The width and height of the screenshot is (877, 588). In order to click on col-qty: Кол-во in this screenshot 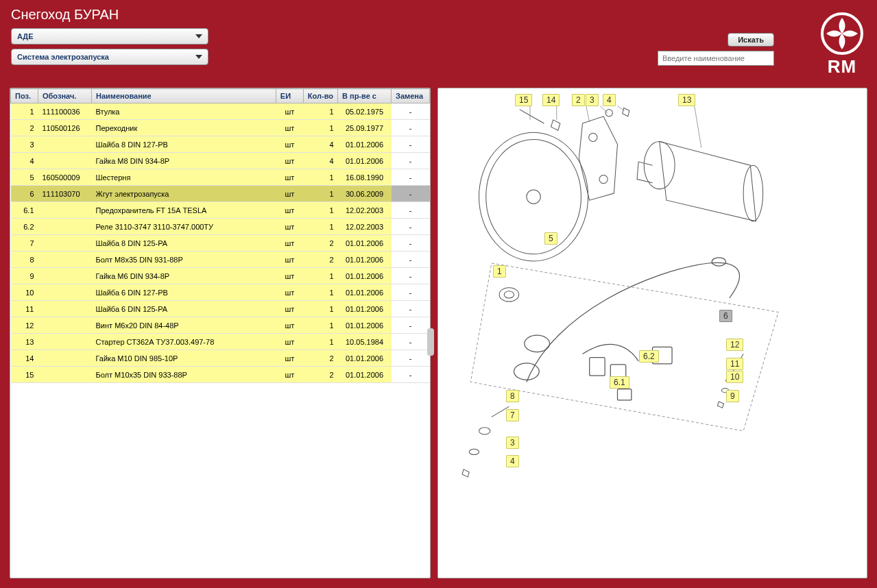, I will do `click(320, 96)`.